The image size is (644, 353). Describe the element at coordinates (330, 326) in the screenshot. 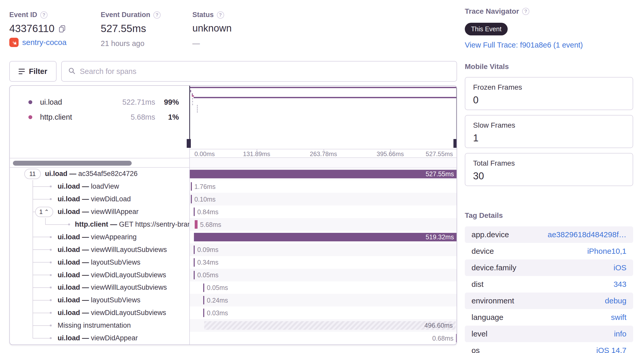

I see `span-duration-bar: 496.60ms` at that location.